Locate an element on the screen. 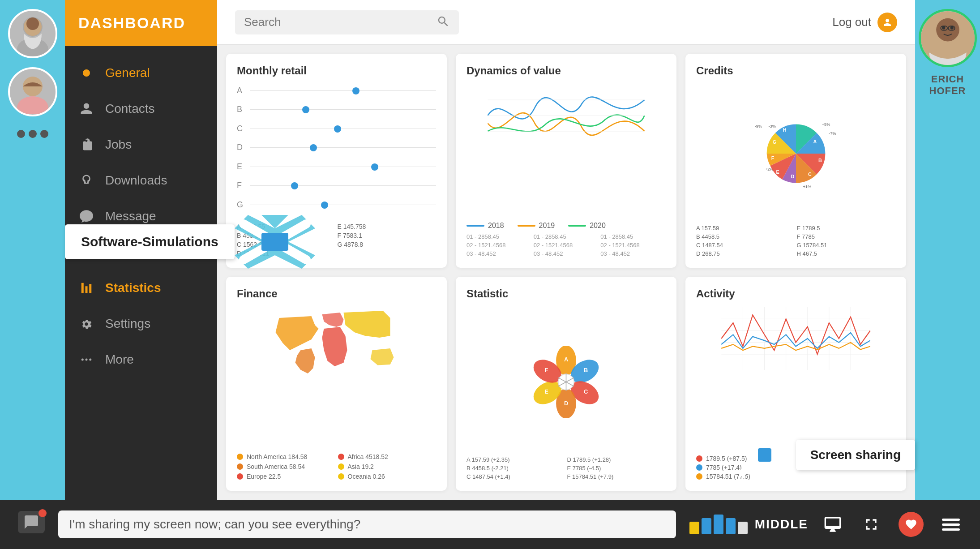  general-label: General is located at coordinates (128, 73).